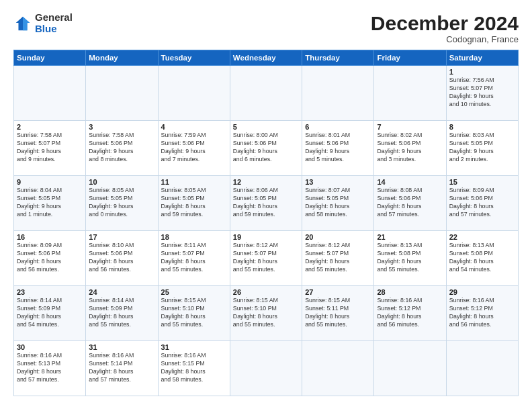 The image size is (532, 411). What do you see at coordinates (482, 314) in the screenshot?
I see `table-row: 29Sunrise: 8:16 AMSunset: 5:12 PMDayligh…` at bounding box center [482, 314].